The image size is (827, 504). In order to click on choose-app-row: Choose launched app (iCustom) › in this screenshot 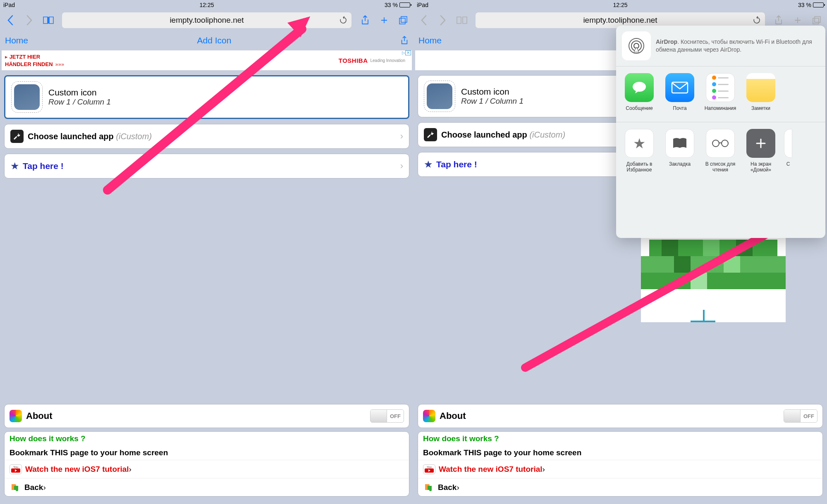, I will do `click(207, 136)`.